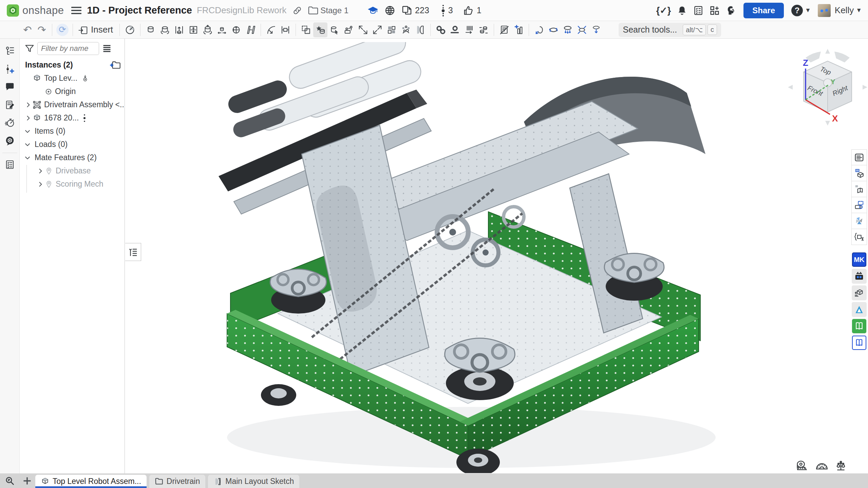 Image resolution: width=868 pixels, height=488 pixels. What do you see at coordinates (306, 30) in the screenshot?
I see `group-icon` at bounding box center [306, 30].